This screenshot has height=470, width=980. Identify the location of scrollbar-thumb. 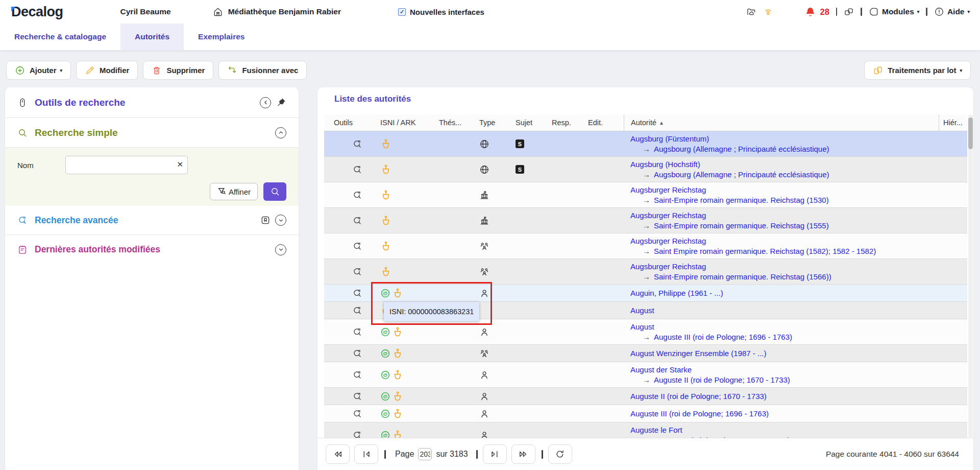
(971, 133).